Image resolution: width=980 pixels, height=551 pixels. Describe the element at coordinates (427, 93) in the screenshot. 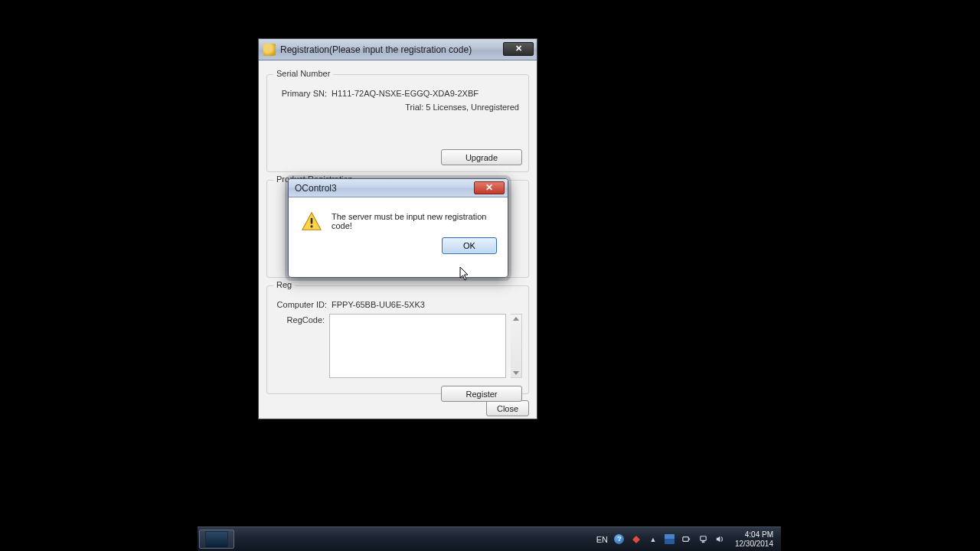

I see `primary-sn-value: H111-72AQ-NSXE-EGGQ-XDA9-2XBF` at that location.